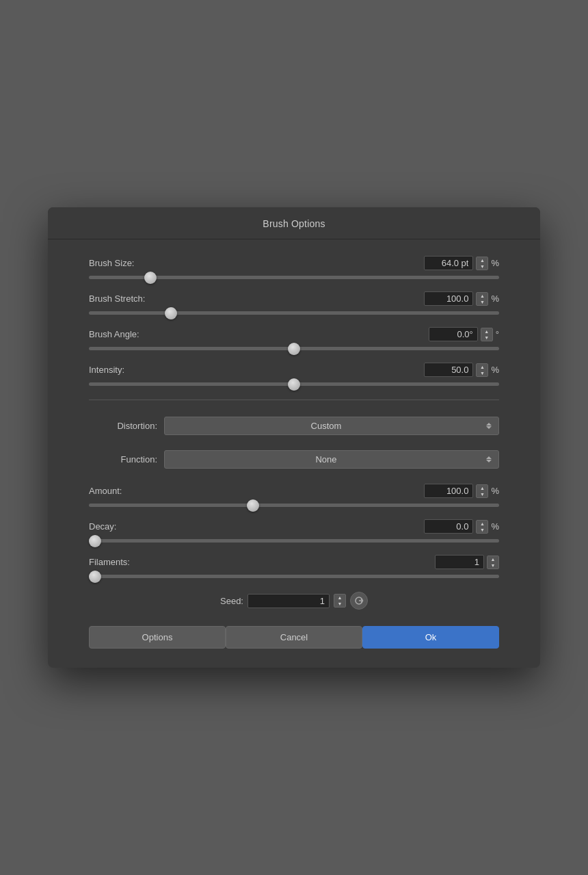 This screenshot has width=588, height=875. Describe the element at coordinates (489, 424) in the screenshot. I see `distortion-arrow-up` at that location.